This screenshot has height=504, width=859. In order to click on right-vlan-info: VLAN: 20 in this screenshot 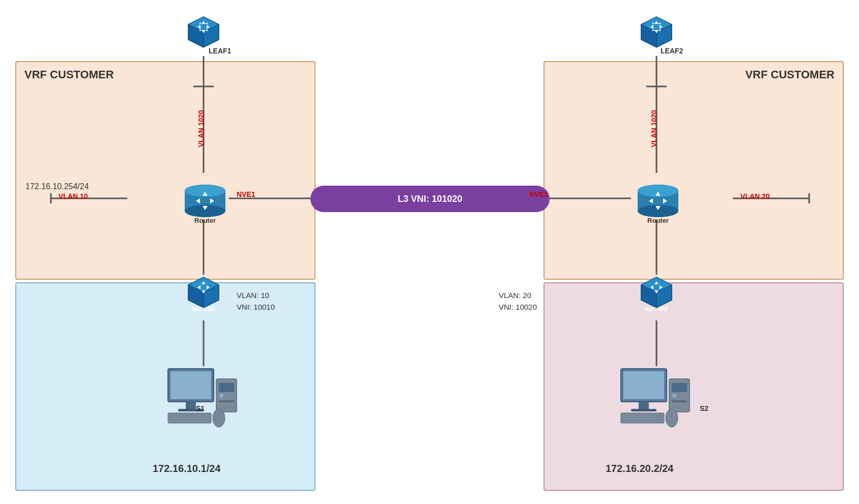, I will do `click(515, 295)`.